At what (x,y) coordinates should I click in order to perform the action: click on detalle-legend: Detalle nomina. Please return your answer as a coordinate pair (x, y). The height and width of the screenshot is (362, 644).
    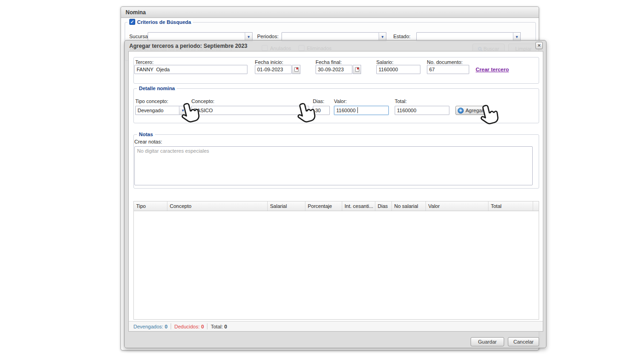
    Looking at the image, I should click on (157, 88).